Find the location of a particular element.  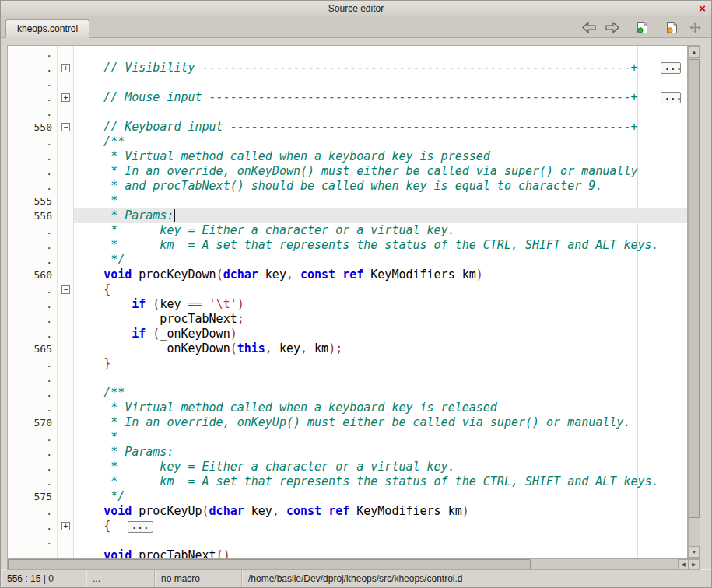

save-doc-icon is located at coordinates (672, 27).